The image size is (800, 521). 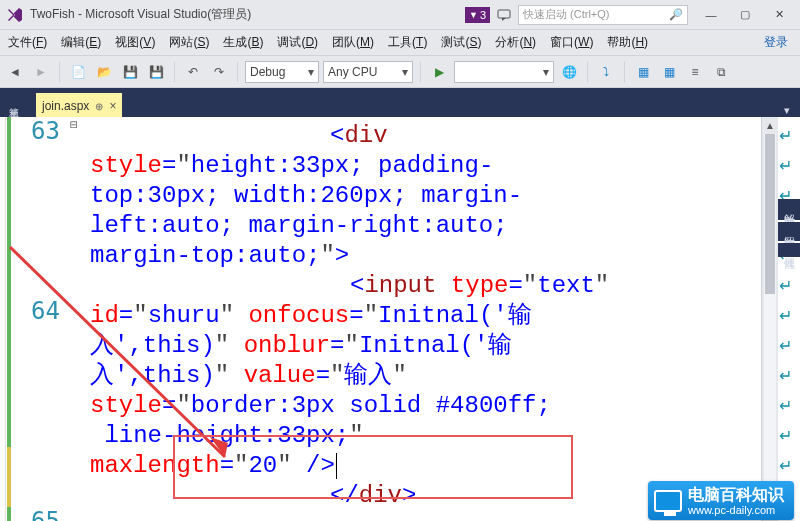 I want to click on menu-build: 生成(B), so click(x=243, y=42).